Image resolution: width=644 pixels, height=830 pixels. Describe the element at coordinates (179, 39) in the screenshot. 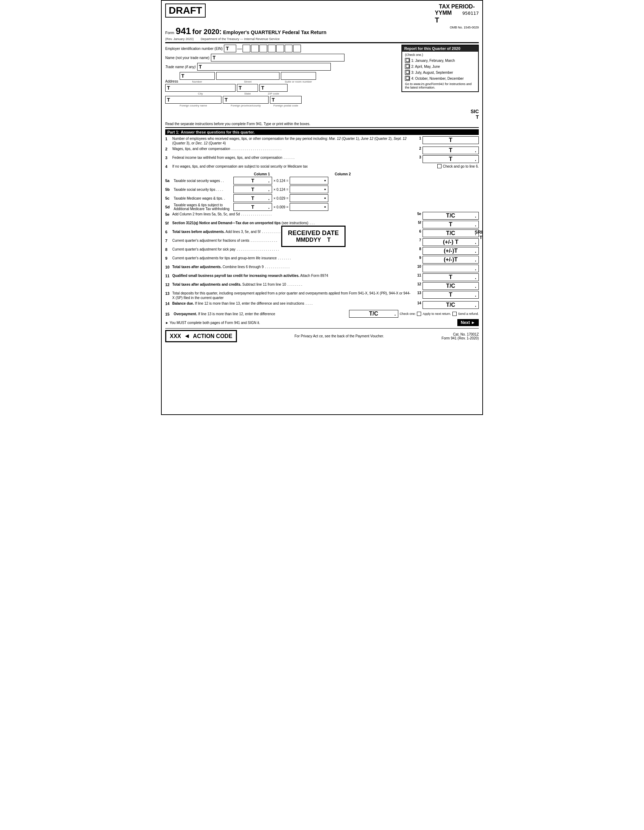

I see `rev-date: (Rev. January 2020)` at that location.